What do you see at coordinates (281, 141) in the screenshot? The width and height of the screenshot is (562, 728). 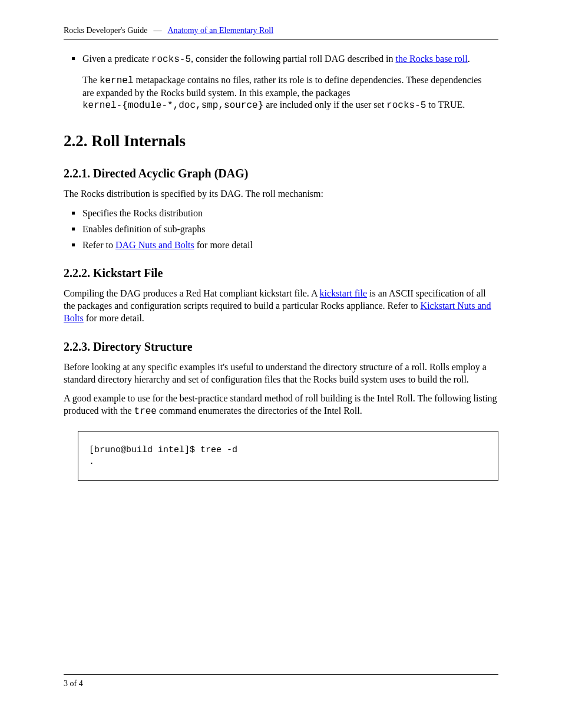 I see `section-heading: 2.2. Roll Internals` at bounding box center [281, 141].